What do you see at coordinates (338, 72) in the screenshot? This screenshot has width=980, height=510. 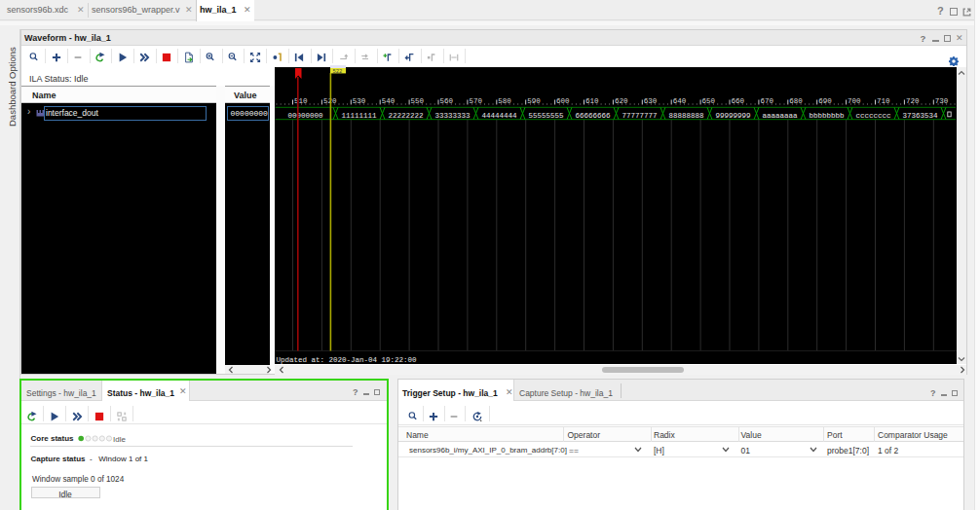 I see `svg-text: 522` at bounding box center [338, 72].